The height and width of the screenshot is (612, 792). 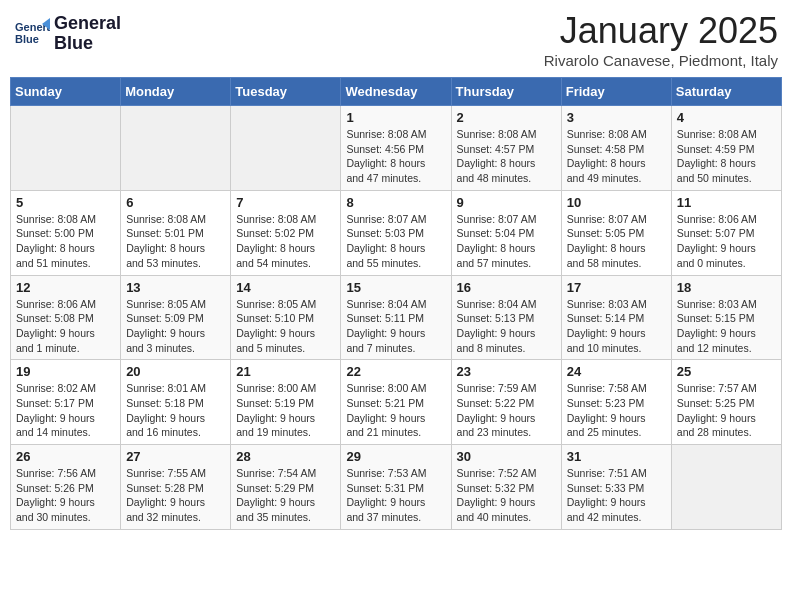 I want to click on day-number: 26, so click(x=66, y=456).